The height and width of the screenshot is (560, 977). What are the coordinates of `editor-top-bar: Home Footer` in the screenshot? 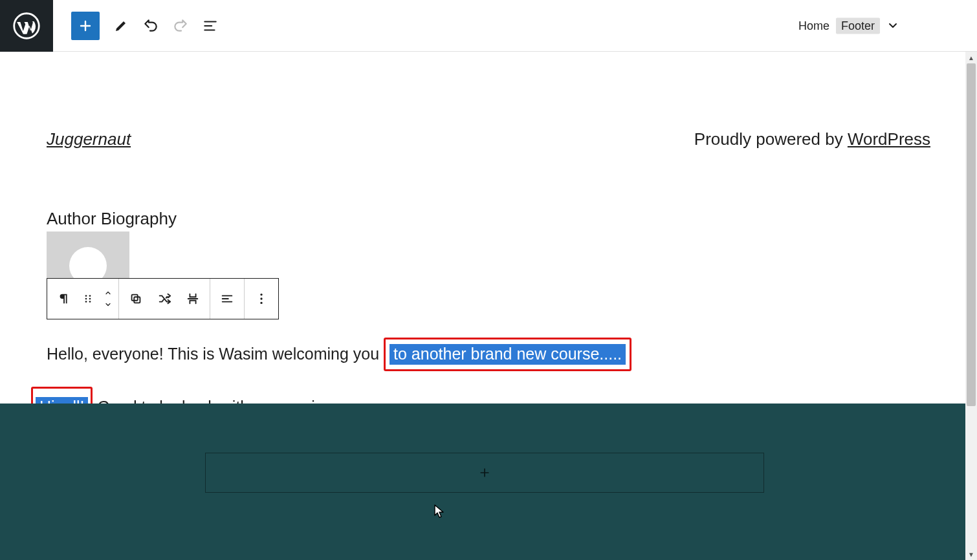 It's located at (488, 26).